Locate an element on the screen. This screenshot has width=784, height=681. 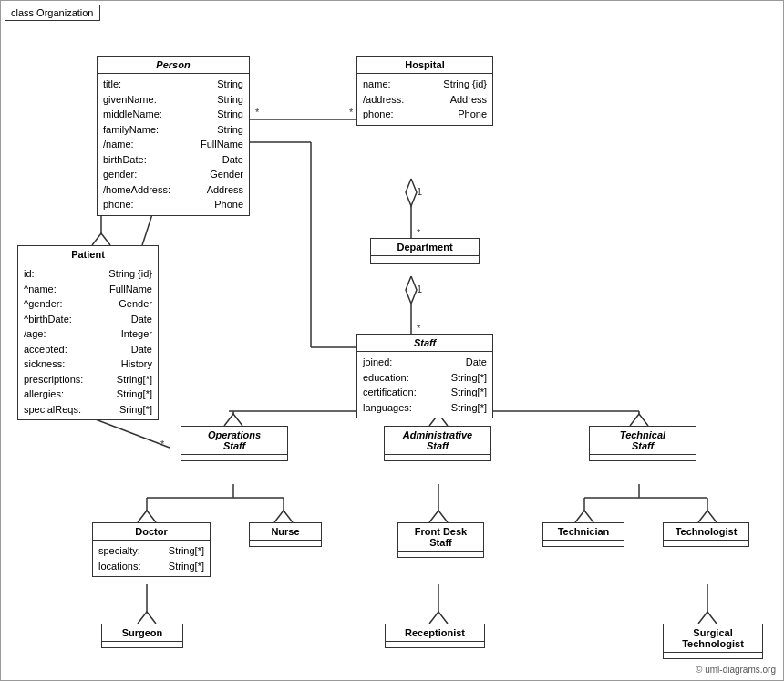
administrative-staff-header: AdministrativeStaff is located at coordinates (438, 441).